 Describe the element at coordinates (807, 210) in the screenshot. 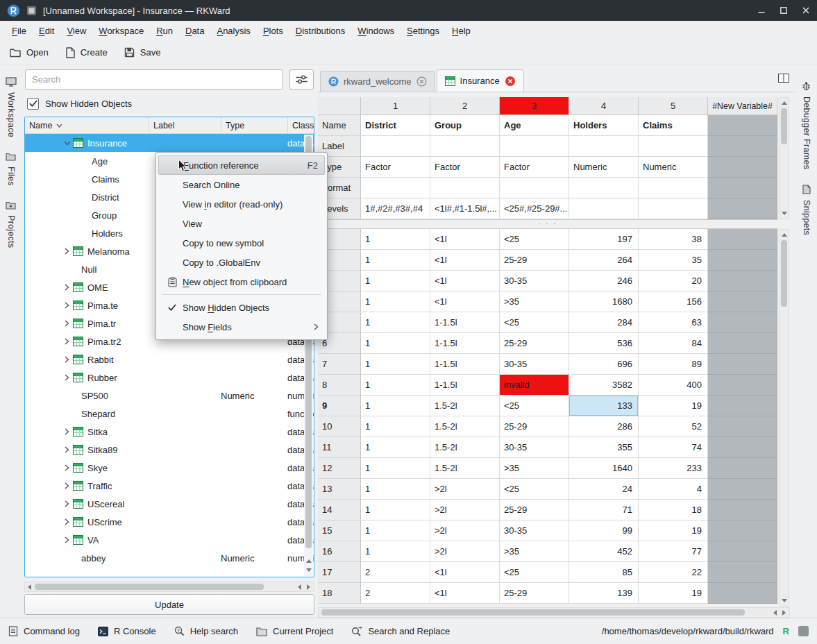

I see `dock-tab-snippets: Snippets` at that location.